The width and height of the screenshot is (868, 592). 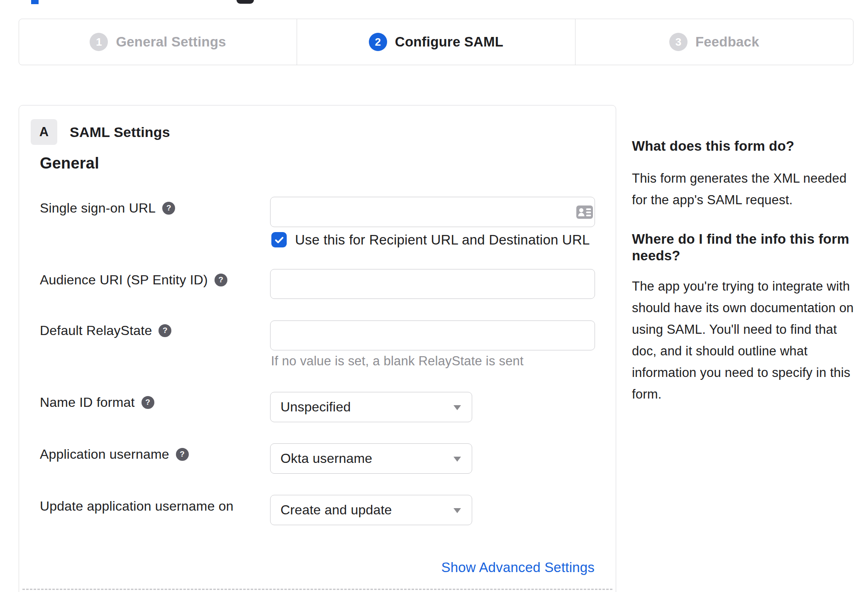 I want to click on update-application-username-select: Create and update, so click(x=371, y=510).